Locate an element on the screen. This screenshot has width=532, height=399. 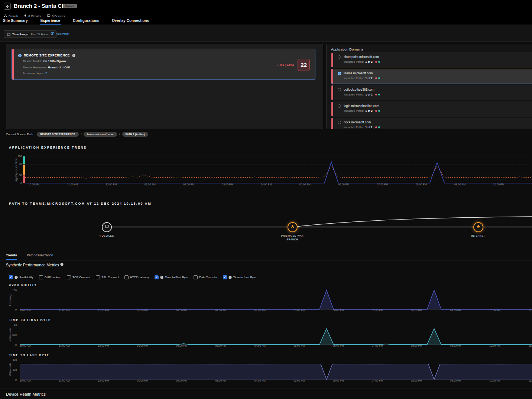
domain-item-outlook-office365-com: outlook.office365.comImpacted Paths:1 of… is located at coordinates (432, 93).